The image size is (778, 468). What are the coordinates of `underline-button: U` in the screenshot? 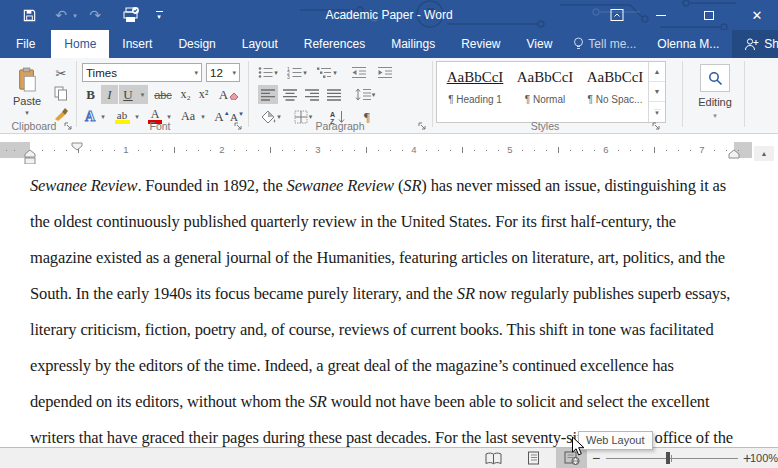 It's located at (128, 94).